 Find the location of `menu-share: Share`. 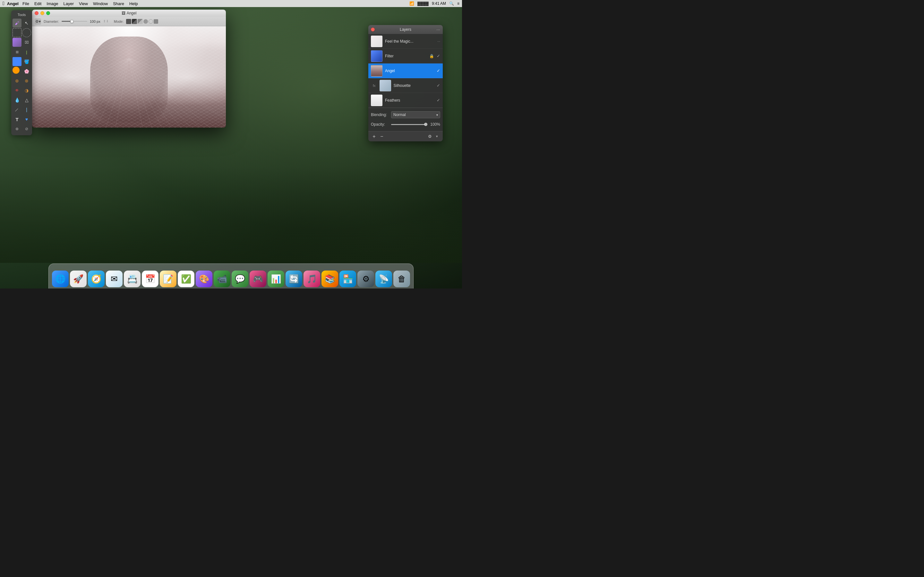

menu-share: Share is located at coordinates (118, 4).